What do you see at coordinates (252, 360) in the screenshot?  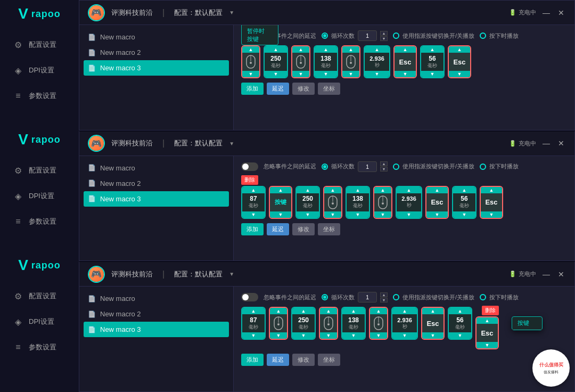 I see `add-btn-3: 添加` at bounding box center [252, 360].